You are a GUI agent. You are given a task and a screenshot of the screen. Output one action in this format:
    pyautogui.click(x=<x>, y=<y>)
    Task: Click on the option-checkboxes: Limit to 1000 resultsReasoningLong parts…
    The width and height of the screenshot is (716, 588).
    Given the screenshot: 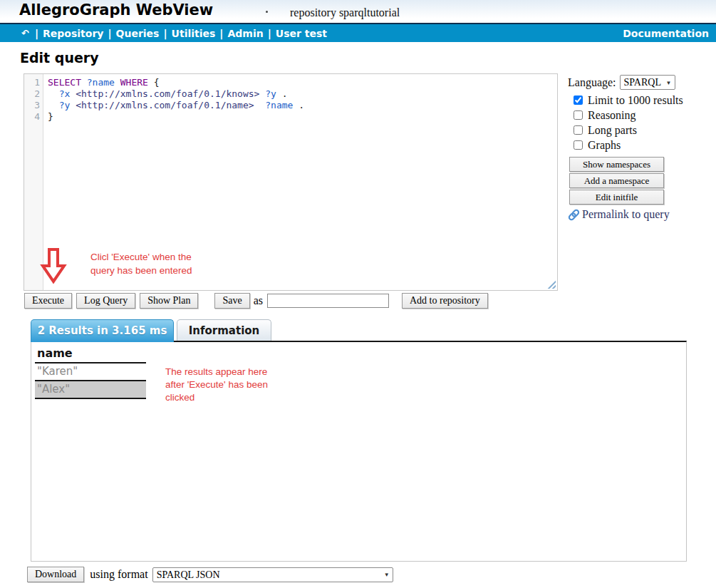 What is the action you would take?
    pyautogui.click(x=645, y=123)
    